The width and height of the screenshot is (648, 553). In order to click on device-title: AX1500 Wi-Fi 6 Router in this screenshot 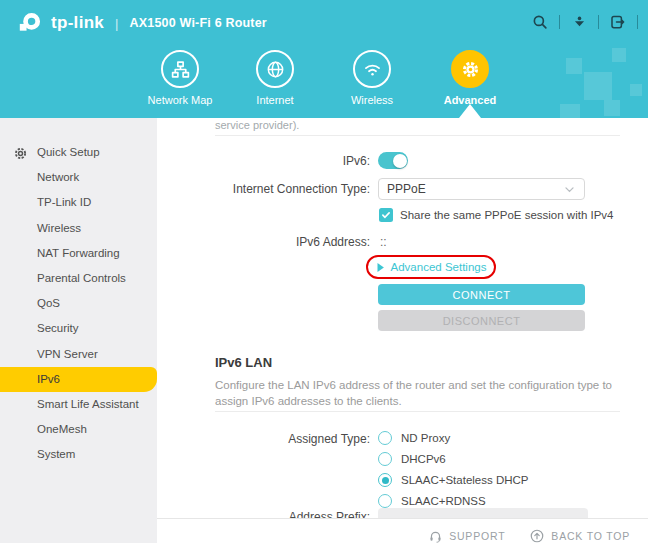, I will do `click(198, 23)`.